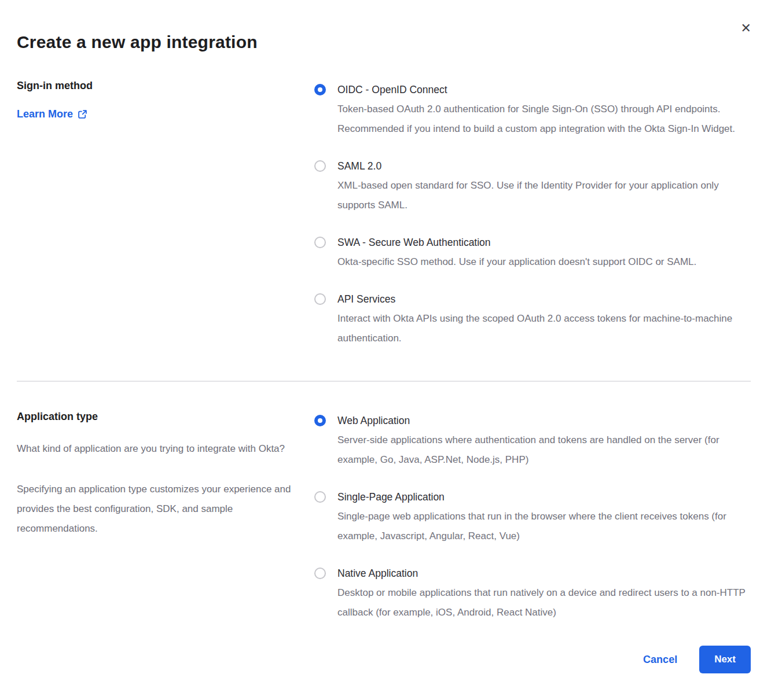  What do you see at coordinates (320, 166) in the screenshot?
I see `radio-button-saml` at bounding box center [320, 166].